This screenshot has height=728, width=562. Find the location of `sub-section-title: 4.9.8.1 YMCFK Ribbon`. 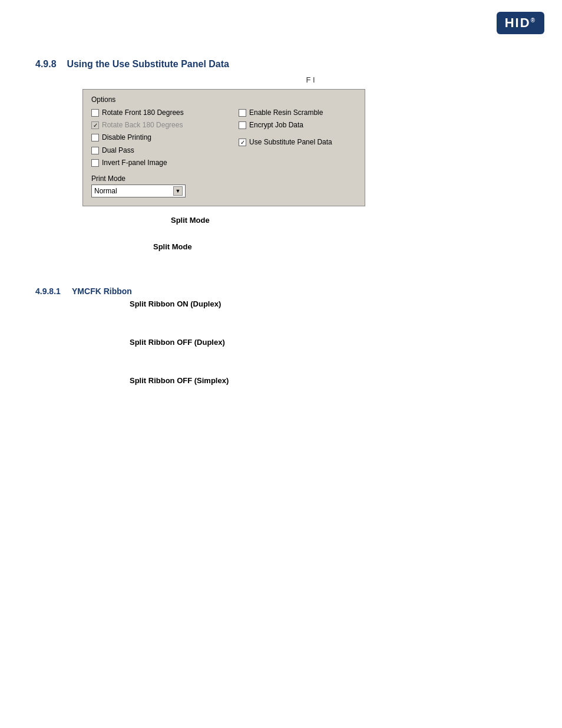

sub-section-title: 4.9.8.1 YMCFK Ribbon is located at coordinates (281, 291).